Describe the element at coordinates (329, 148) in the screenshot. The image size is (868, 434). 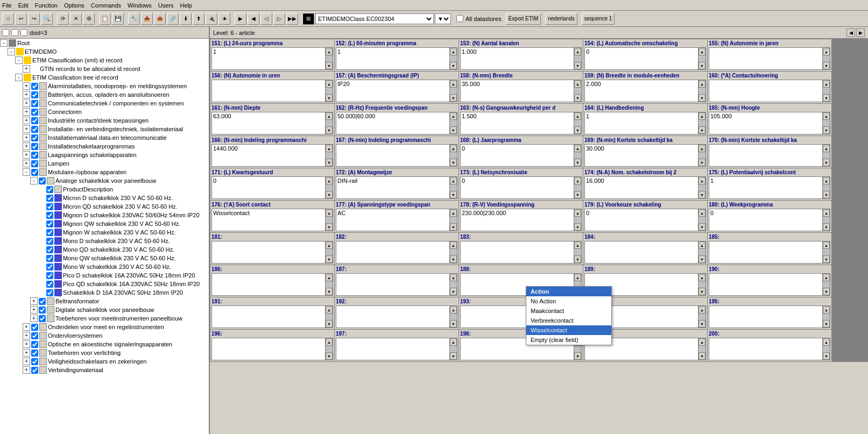
I see `scroll-up-166: ▲` at that location.